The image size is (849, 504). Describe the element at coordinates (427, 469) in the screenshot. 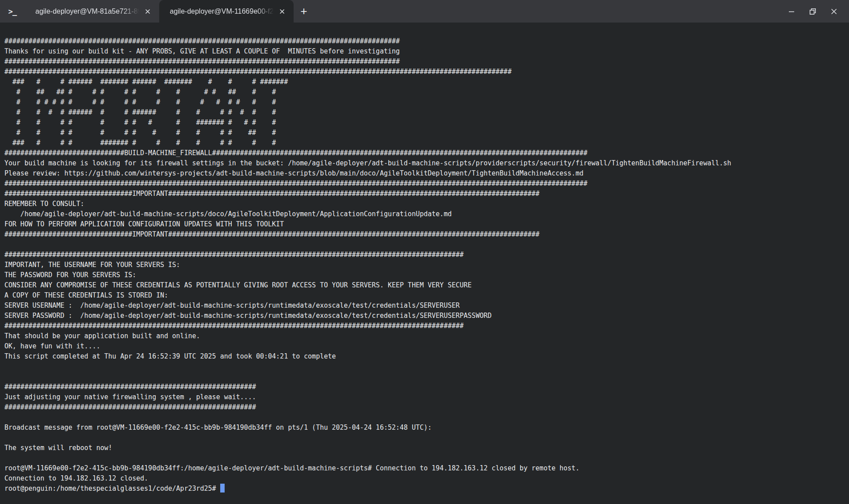

I see `terminal-line: root@VM-11669e00-f2e2-415c-bb9b-984190db…` at that location.